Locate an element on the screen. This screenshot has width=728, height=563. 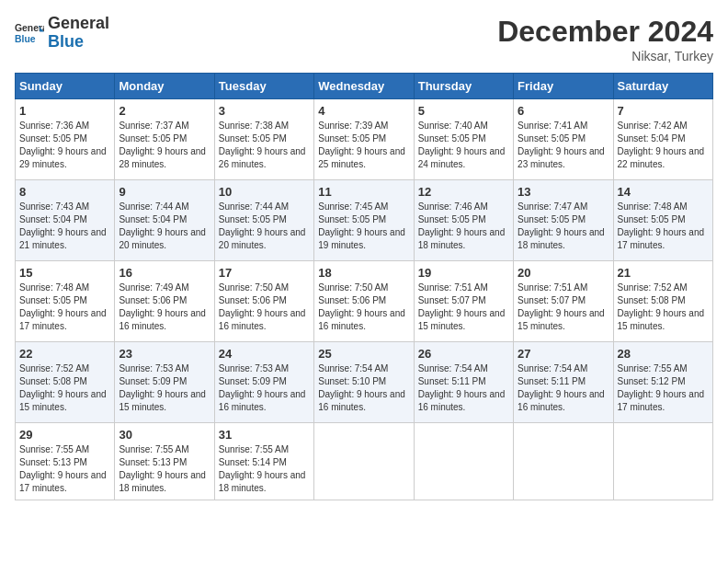
logo: General Blue General Blue is located at coordinates (63, 33).